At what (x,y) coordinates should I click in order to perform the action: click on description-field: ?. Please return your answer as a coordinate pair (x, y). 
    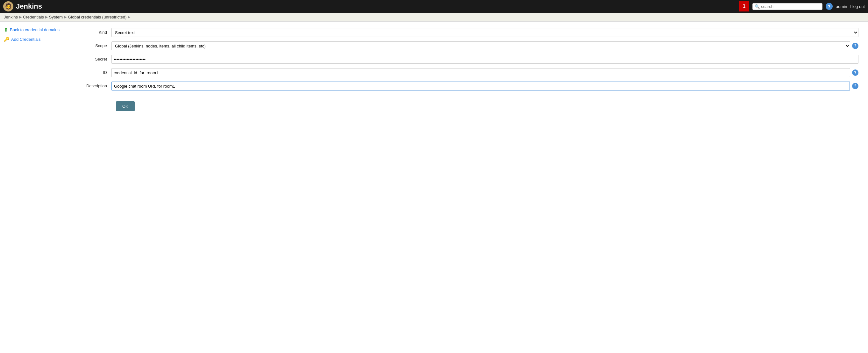
    Looking at the image, I should click on (485, 86).